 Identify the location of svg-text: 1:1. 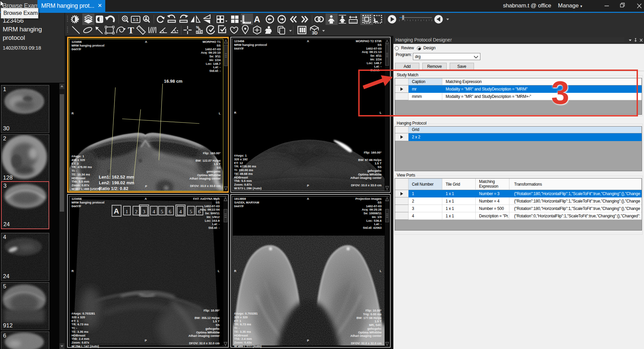
(136, 20).